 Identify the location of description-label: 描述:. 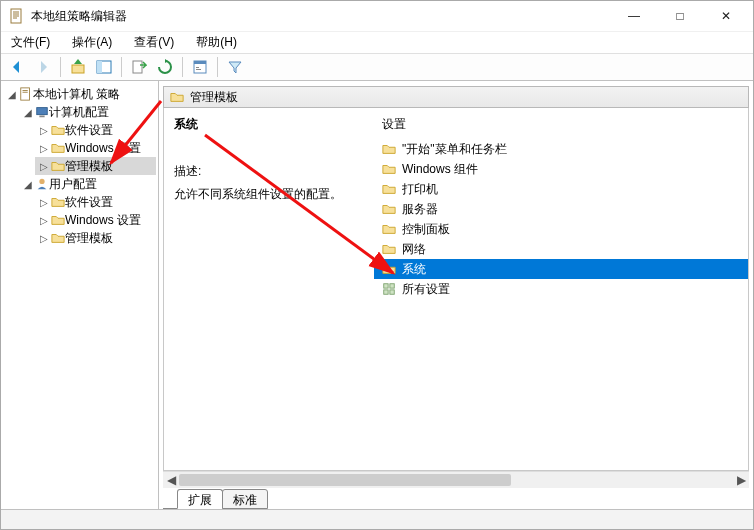
(269, 172).